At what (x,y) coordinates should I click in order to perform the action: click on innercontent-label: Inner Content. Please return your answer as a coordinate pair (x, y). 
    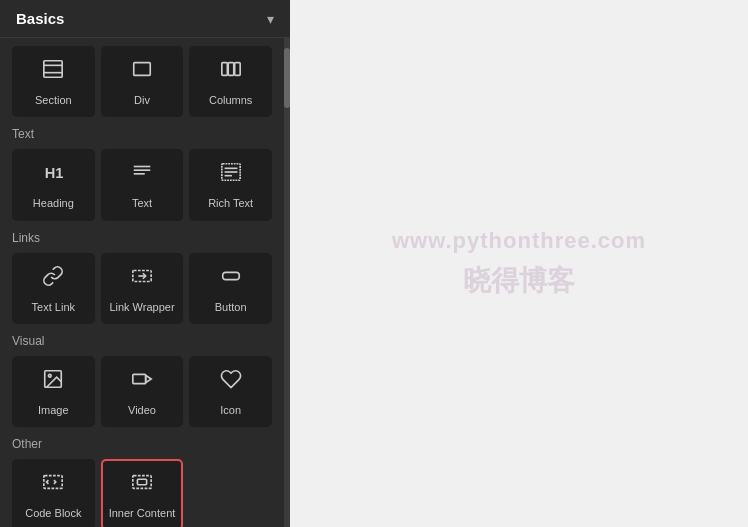
    Looking at the image, I should click on (142, 513).